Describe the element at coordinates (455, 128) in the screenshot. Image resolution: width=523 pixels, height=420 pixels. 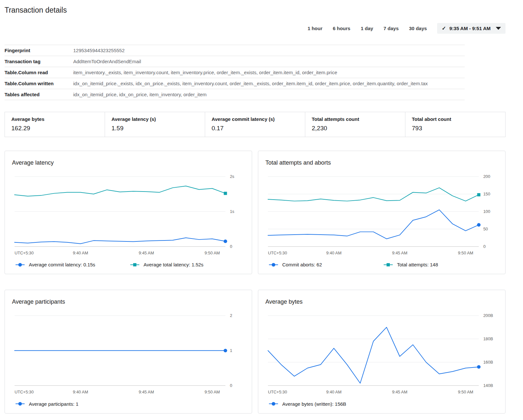
I see `stat-value: 793` at that location.